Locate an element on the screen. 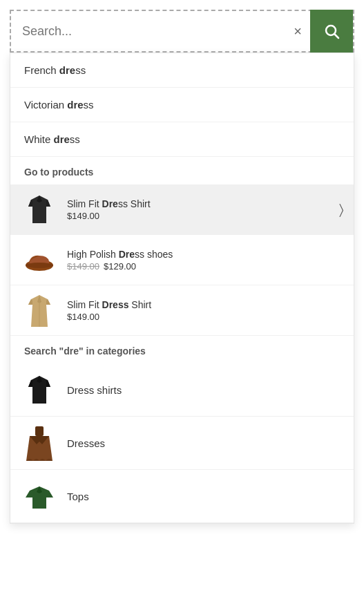  clear-button: × is located at coordinates (298, 32).